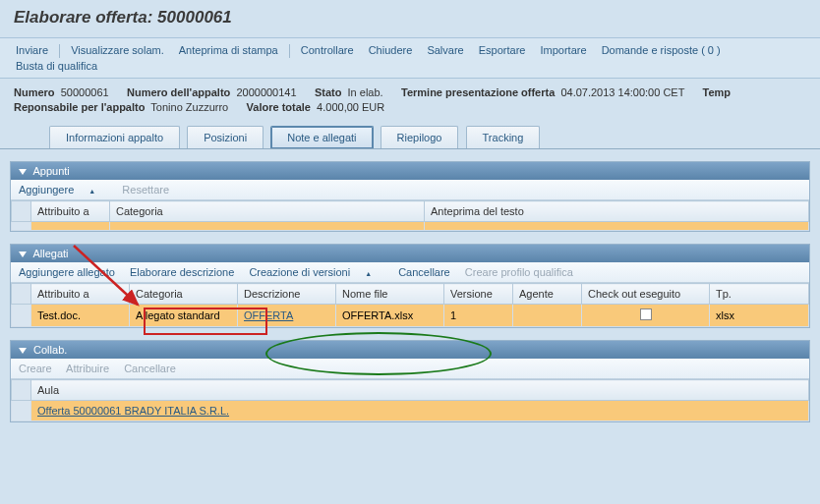  I want to click on reset-note-button: Resettare, so click(146, 190).